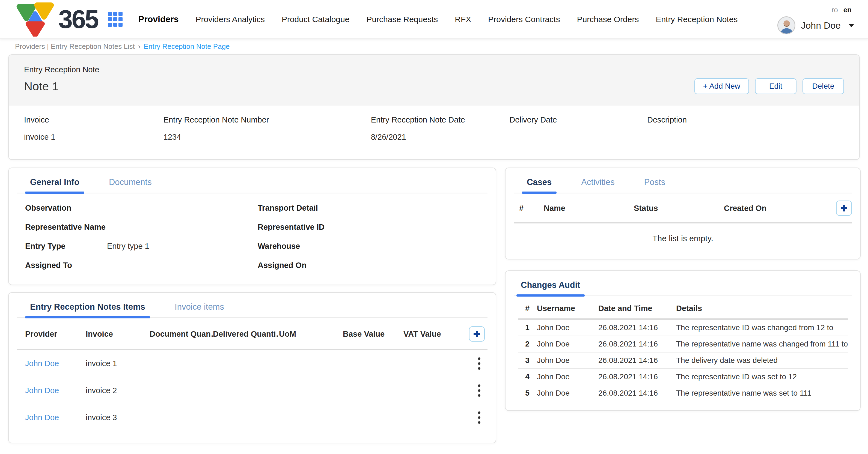 This screenshot has height=454, width=868. I want to click on field-representative-name: Representative Name, so click(136, 227).